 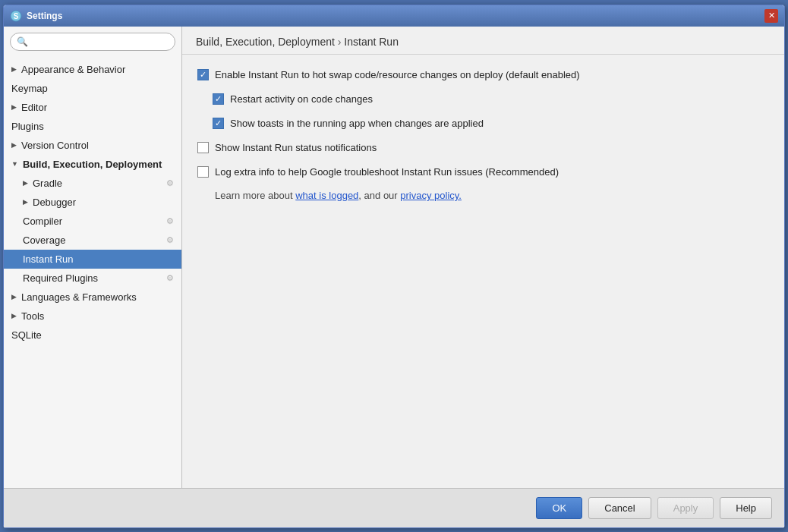 What do you see at coordinates (93, 108) in the screenshot?
I see `sidebar-item-editor: ▶ Editor` at bounding box center [93, 108].